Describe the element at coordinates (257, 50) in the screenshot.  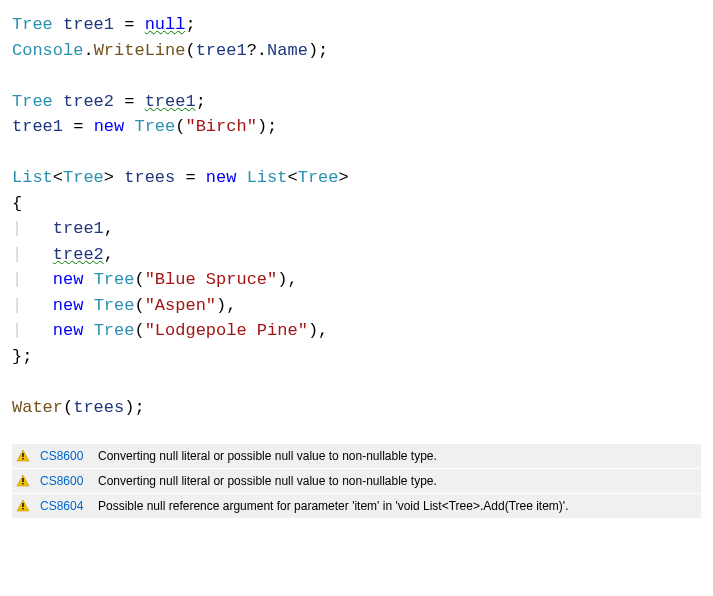
I see `punct: ?.` at that location.